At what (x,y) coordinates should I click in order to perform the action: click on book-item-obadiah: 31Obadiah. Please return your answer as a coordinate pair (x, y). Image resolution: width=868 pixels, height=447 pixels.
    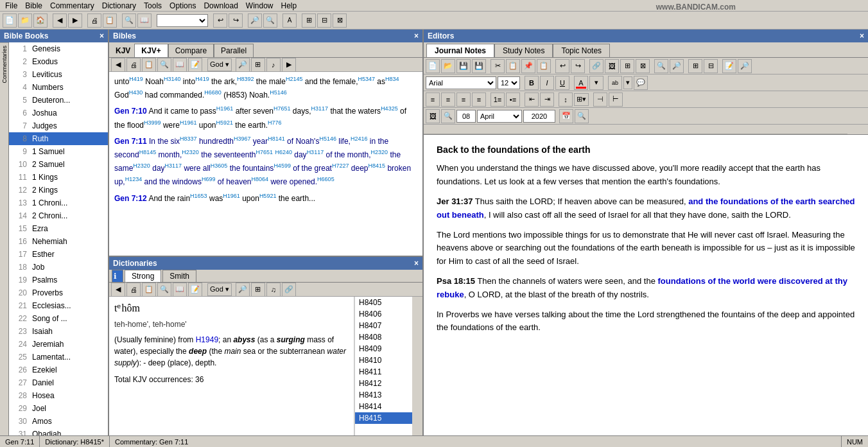
    Looking at the image, I should click on (58, 432).